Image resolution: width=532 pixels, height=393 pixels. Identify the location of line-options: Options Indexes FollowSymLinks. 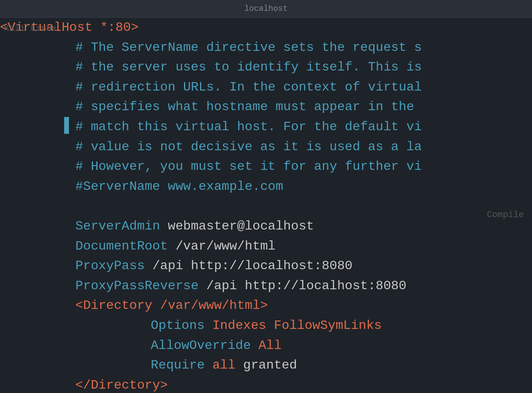
(266, 326).